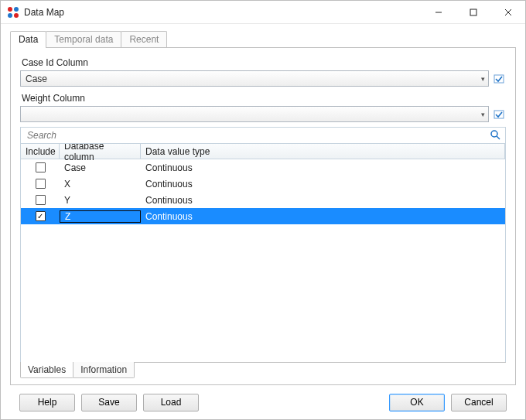 Image resolution: width=526 pixels, height=420 pixels. Describe the element at coordinates (417, 402) in the screenshot. I see `ok-button: OK` at that location.